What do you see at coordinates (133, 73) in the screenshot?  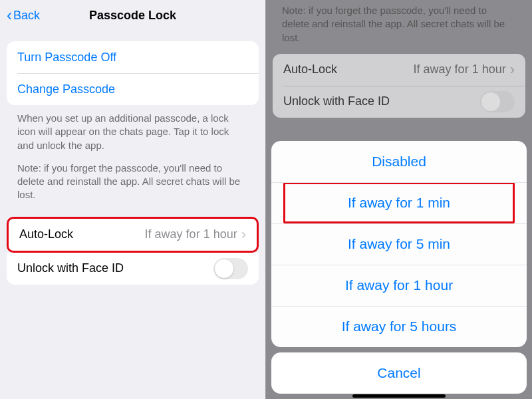 I see `passcode-actions-section: Turn Passcode Off Change Passcode` at bounding box center [133, 73].